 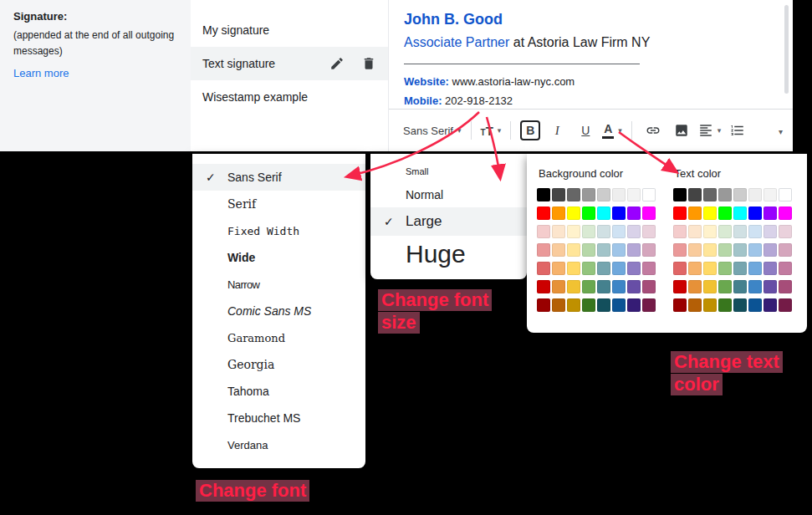 What do you see at coordinates (612, 130) in the screenshot?
I see `text-color-button: A ▾` at bounding box center [612, 130].